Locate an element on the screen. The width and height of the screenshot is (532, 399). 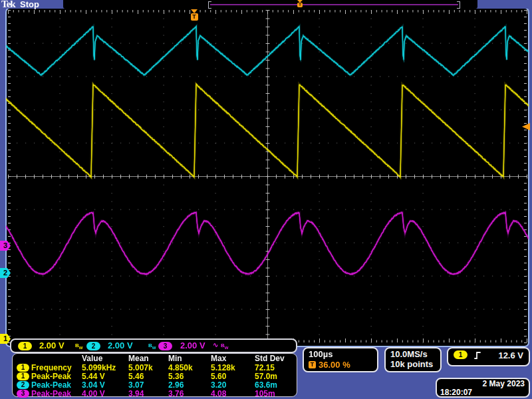
channel-readout-bar: 1 2.00 V BW 2 2.00 V BW 3 2.00 V ∿ BW is located at coordinates (154, 346).